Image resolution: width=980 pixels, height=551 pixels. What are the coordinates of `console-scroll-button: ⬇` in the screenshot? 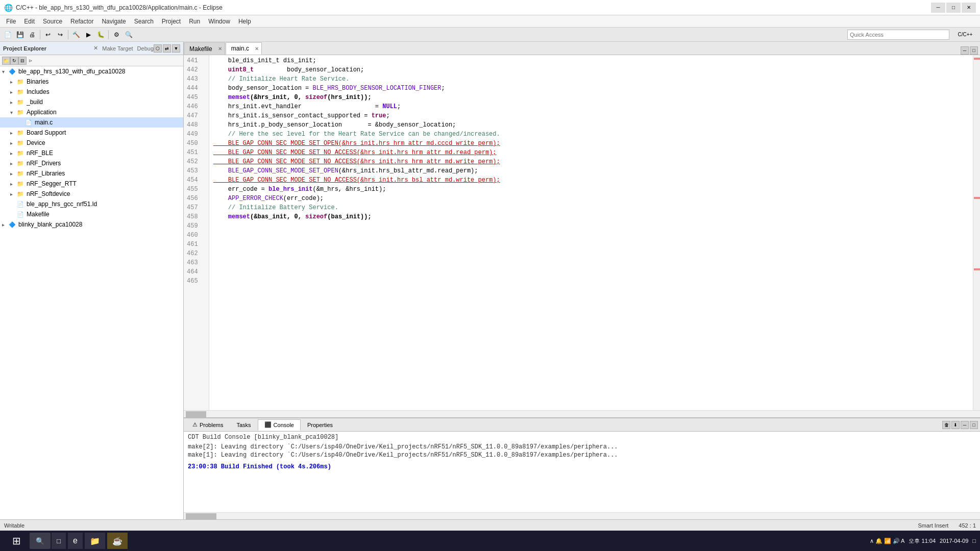 It's located at (955, 425).